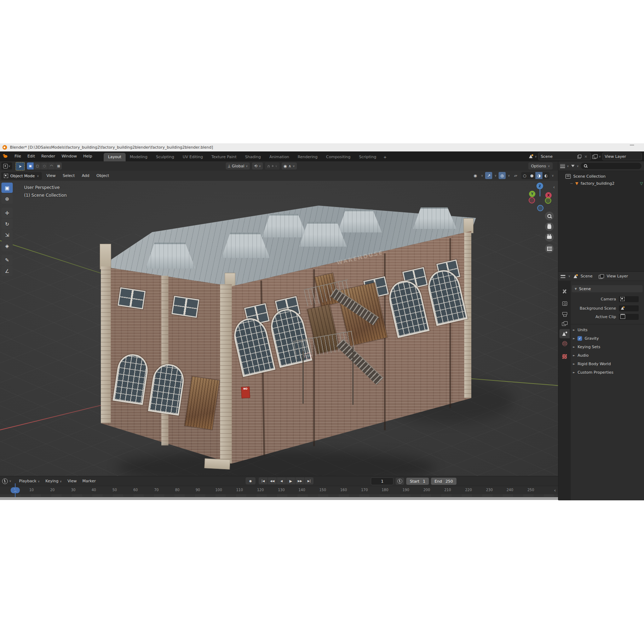 This screenshot has height=644, width=644. Describe the element at coordinates (282, 481) in the screenshot. I see `play-reverse-button: ◀` at that location.